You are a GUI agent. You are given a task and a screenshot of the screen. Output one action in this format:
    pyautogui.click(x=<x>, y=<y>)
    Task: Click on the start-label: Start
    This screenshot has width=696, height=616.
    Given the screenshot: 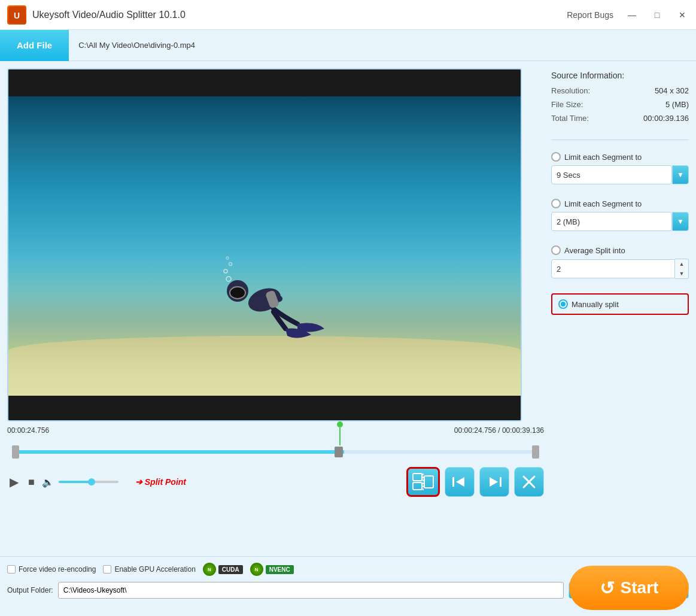 What is the action you would take?
    pyautogui.click(x=640, y=588)
    